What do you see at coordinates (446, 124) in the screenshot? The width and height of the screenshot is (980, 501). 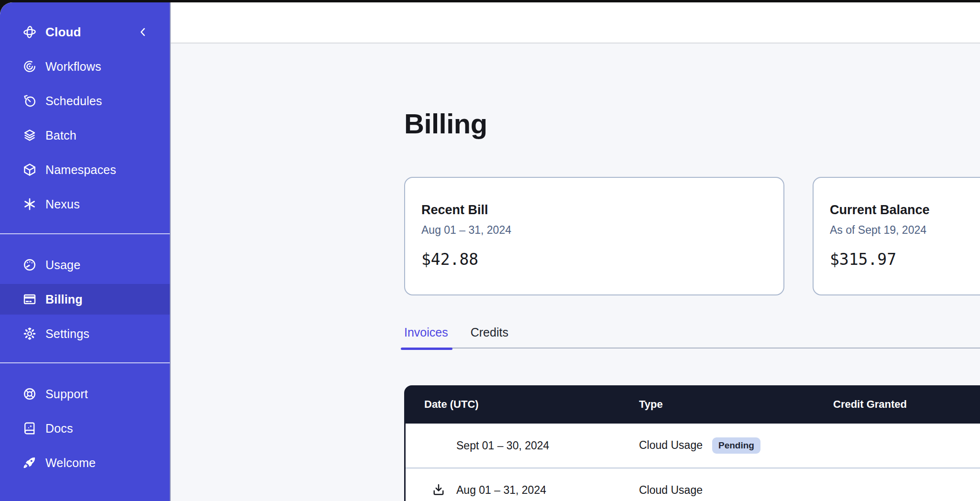 I see `page-title: Billing` at bounding box center [446, 124].